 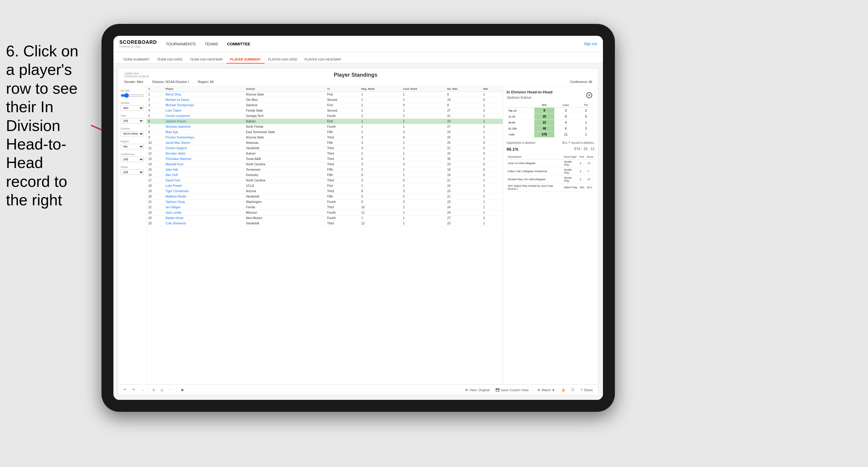 I want to click on table-row: 16 Alex Goff Kentucky Fifth 8 1 19 0, so click(x=325, y=175).